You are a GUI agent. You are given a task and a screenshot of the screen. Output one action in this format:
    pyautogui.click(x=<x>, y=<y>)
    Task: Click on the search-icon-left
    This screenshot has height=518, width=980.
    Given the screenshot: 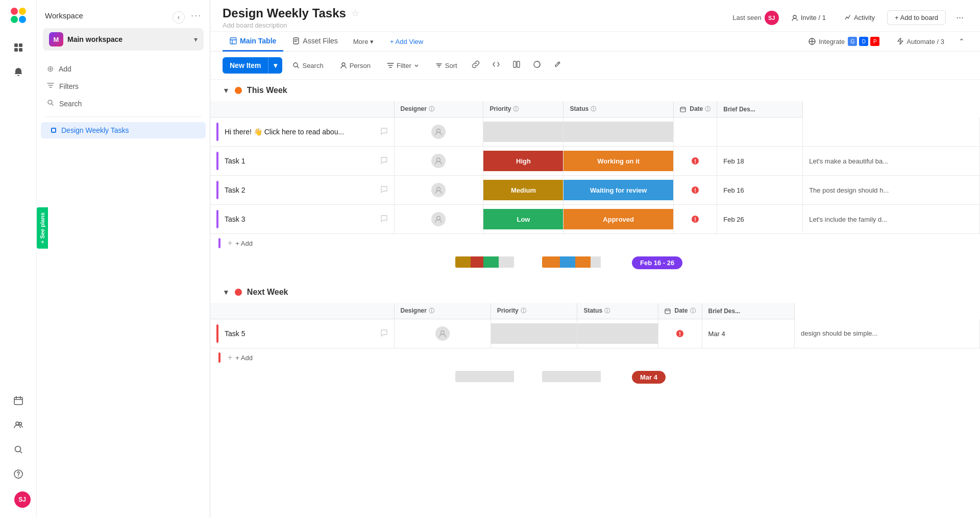 What is the action you would take?
    pyautogui.click(x=18, y=450)
    